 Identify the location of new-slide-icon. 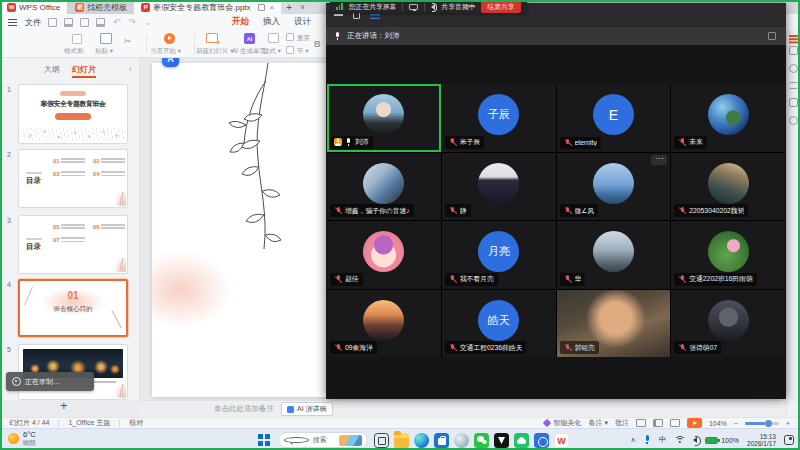
(212, 38).